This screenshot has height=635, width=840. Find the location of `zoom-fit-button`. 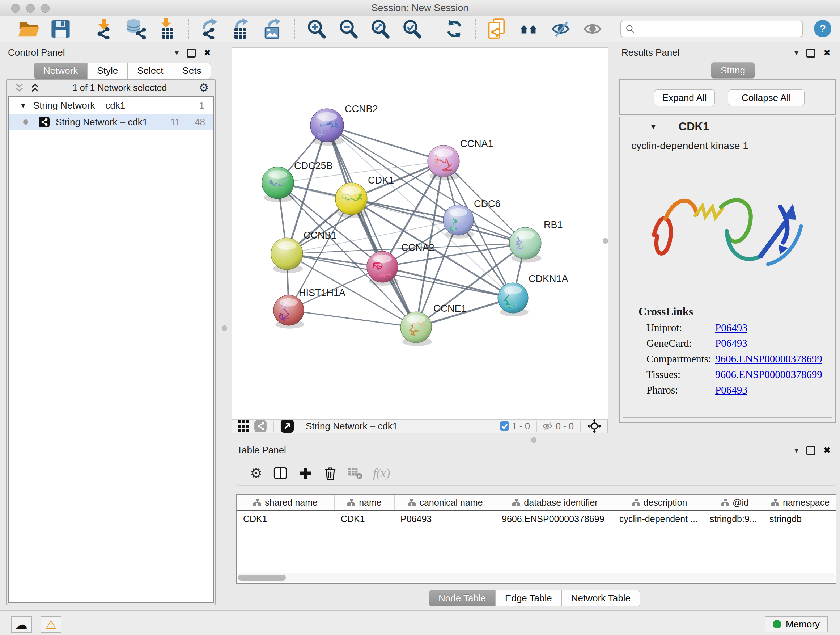

zoom-fit-button is located at coordinates (380, 29).